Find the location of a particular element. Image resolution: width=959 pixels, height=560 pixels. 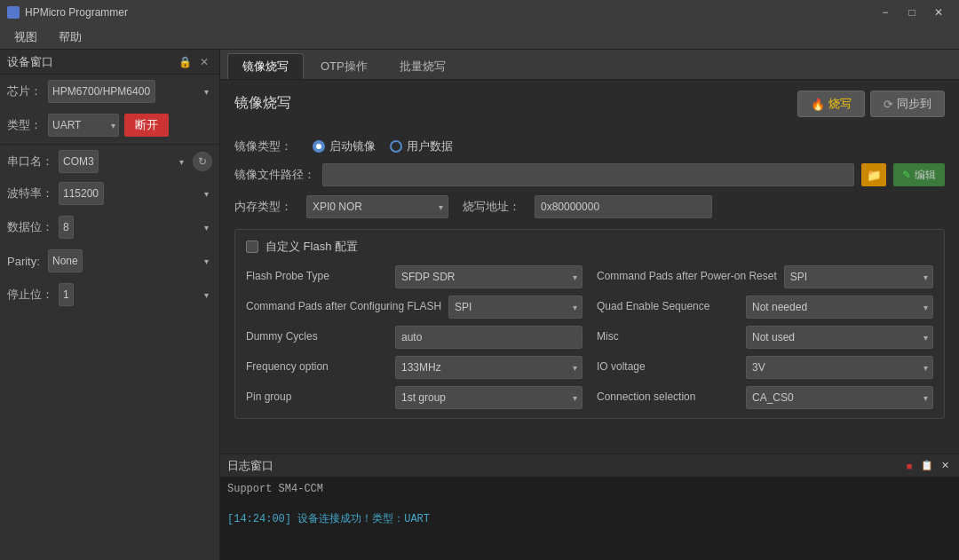

browse-button: 📁 is located at coordinates (874, 175).